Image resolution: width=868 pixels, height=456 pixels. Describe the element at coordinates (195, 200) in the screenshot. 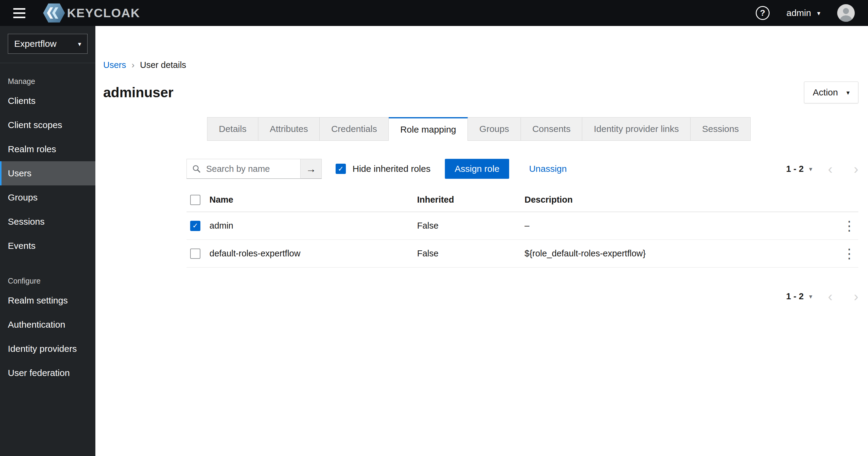

I see `select-all-checkbox` at that location.